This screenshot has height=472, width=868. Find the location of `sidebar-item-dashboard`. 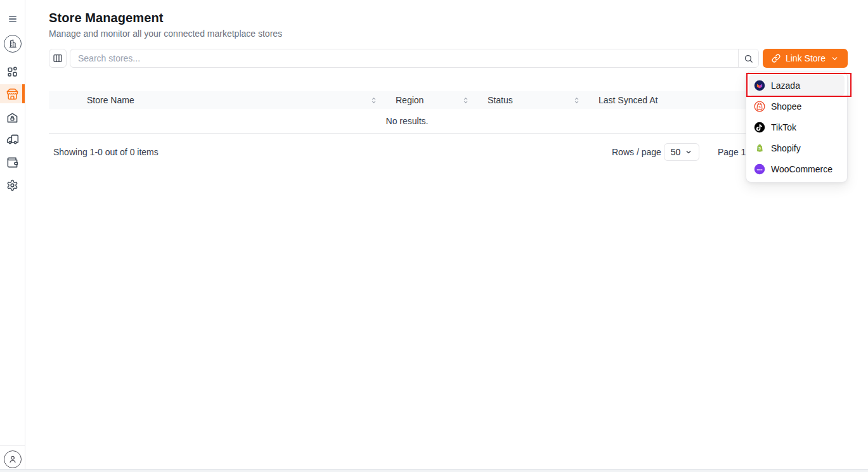

sidebar-item-dashboard is located at coordinates (13, 72).